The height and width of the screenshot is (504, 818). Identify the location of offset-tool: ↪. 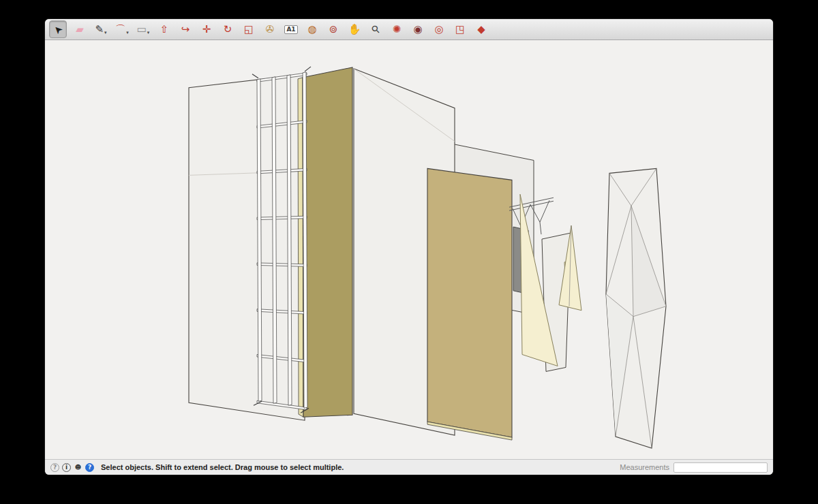
(185, 29).